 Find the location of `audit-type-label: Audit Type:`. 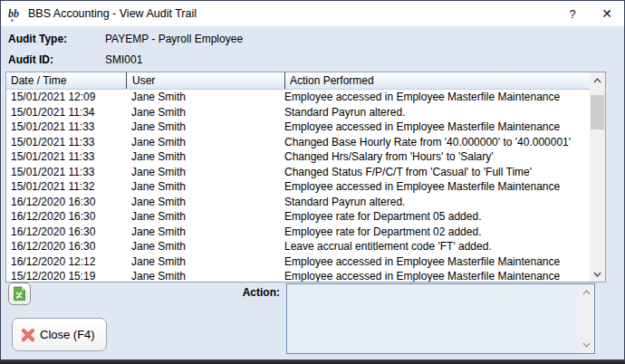

audit-type-label: Audit Type: is located at coordinates (38, 39).